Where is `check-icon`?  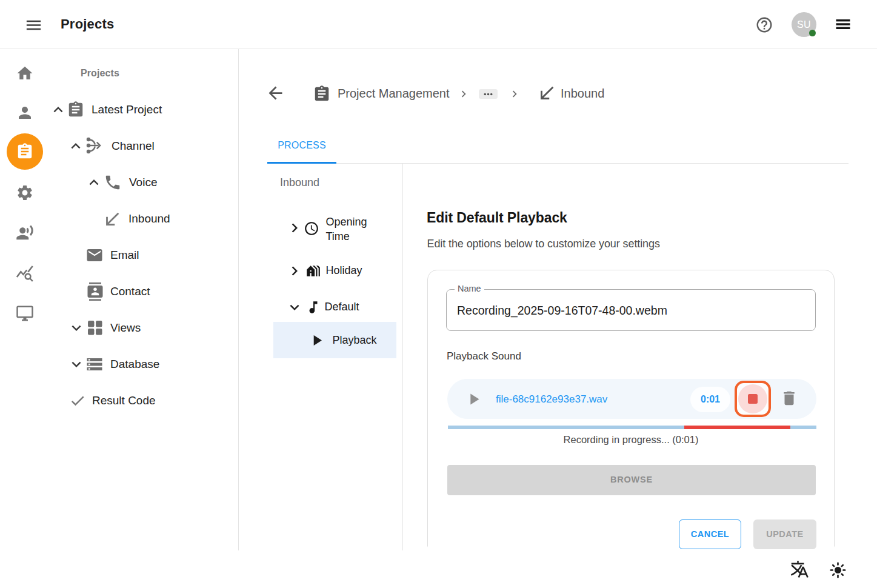 check-icon is located at coordinates (78, 401).